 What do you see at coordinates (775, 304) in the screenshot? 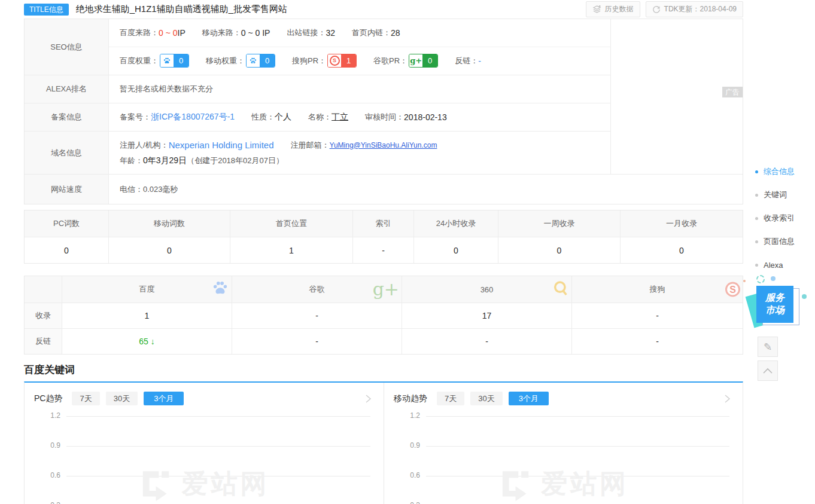
I see `service-market-badge: 服务 市场` at bounding box center [775, 304].